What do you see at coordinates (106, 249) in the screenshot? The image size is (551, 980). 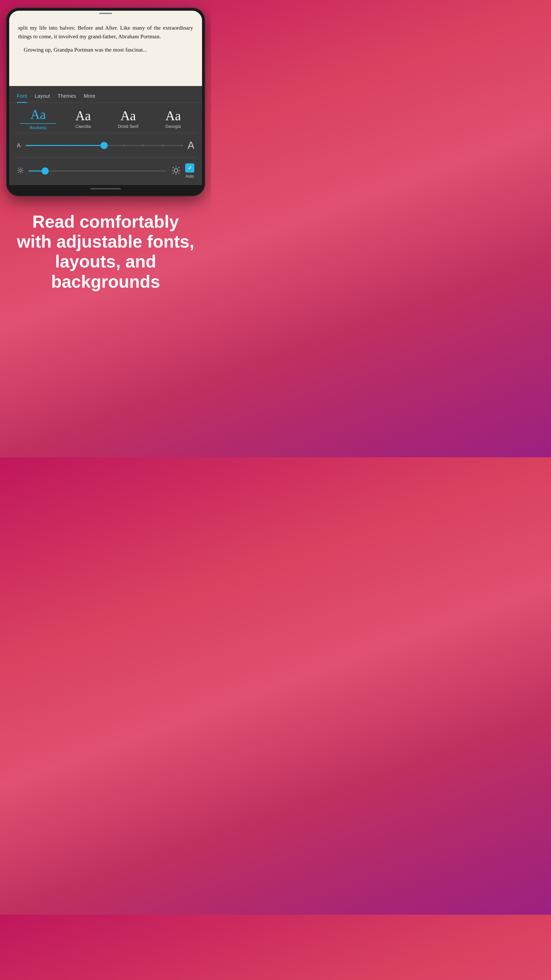 I see `marketing-section: Read comfortably with adjustable fonts, …` at bounding box center [106, 249].